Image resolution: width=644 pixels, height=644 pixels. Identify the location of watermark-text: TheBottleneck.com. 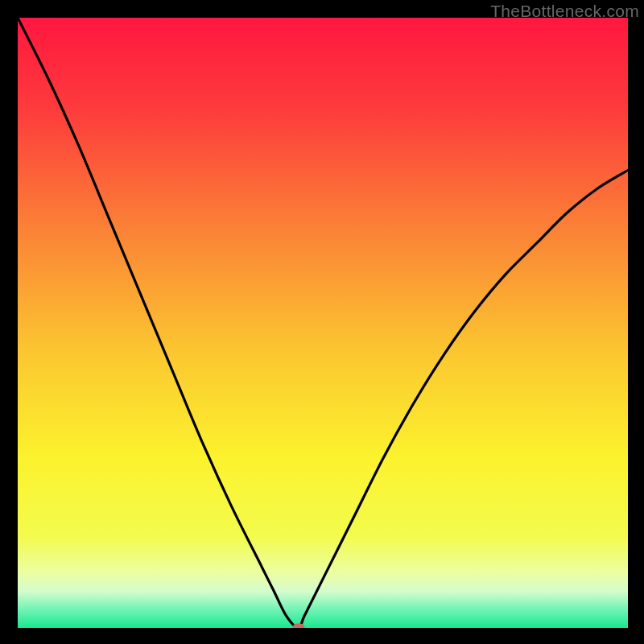
(565, 11).